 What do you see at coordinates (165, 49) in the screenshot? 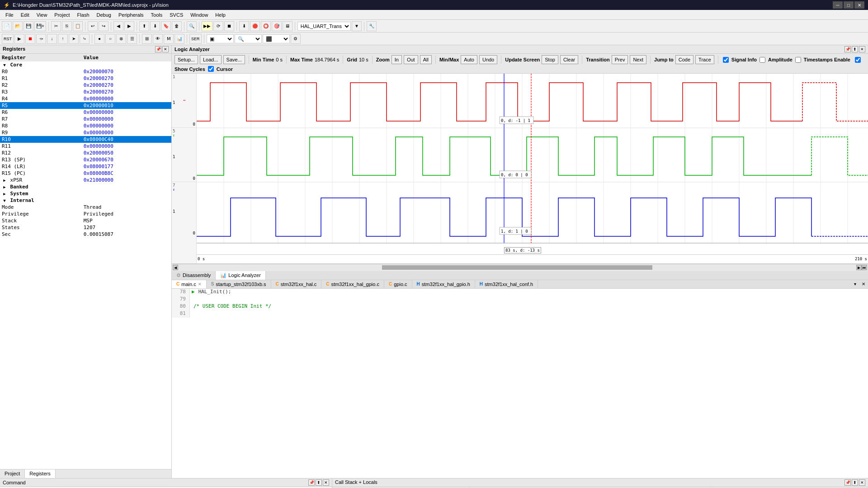
I see `registers-close-button: ✕` at bounding box center [165, 49].